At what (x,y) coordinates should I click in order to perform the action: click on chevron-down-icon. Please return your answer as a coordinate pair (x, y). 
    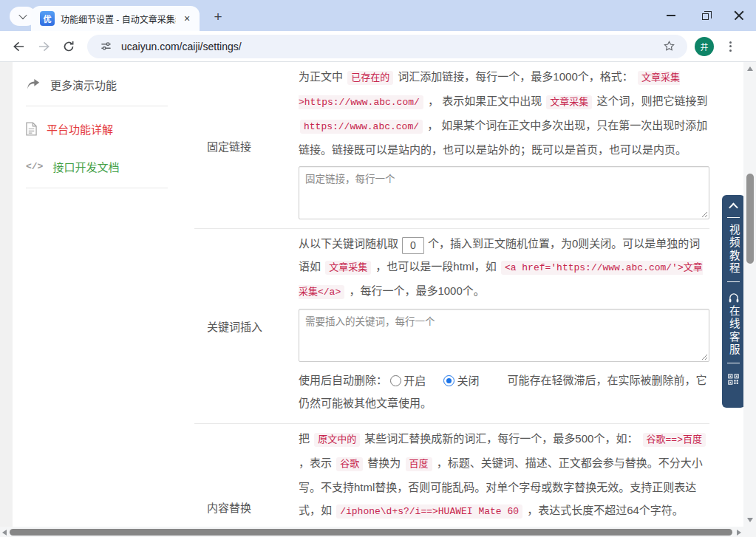
    Looking at the image, I should click on (22, 15).